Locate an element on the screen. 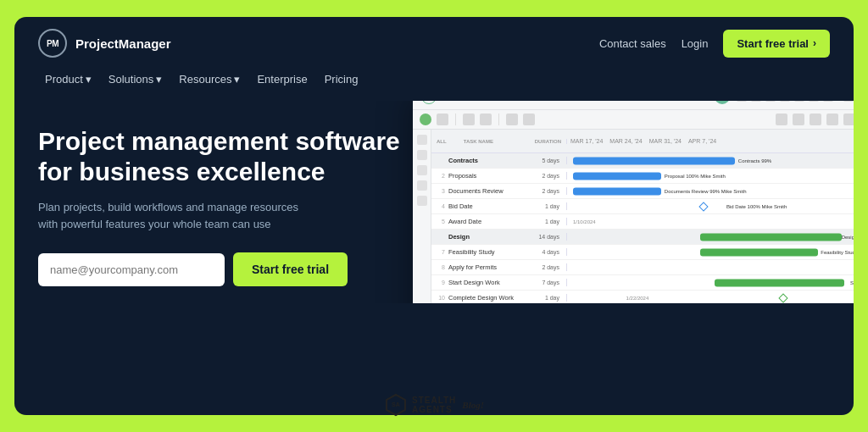 The image size is (868, 432). table-row: Design 14 days Design 87% is located at coordinates (643, 237).